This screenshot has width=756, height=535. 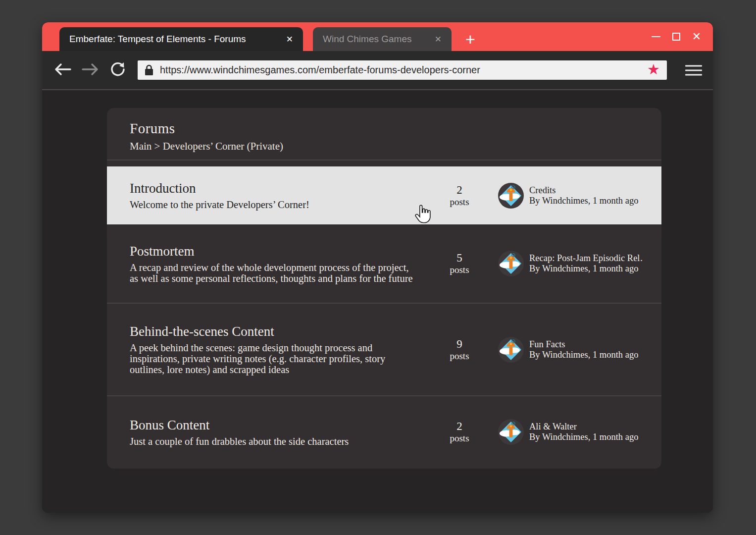 I want to click on latest-post-title: Fun Facts, so click(x=584, y=345).